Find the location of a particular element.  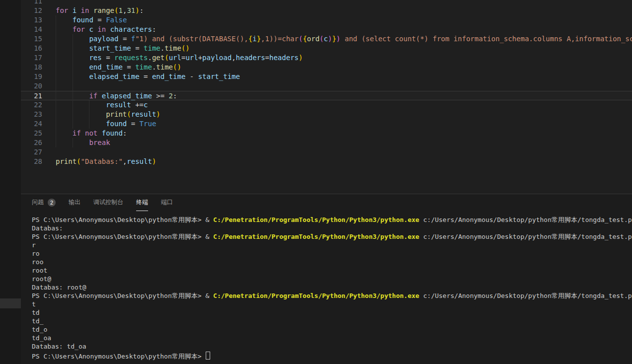

code-line-14: 14 for c in characters: is located at coordinates (326, 30).